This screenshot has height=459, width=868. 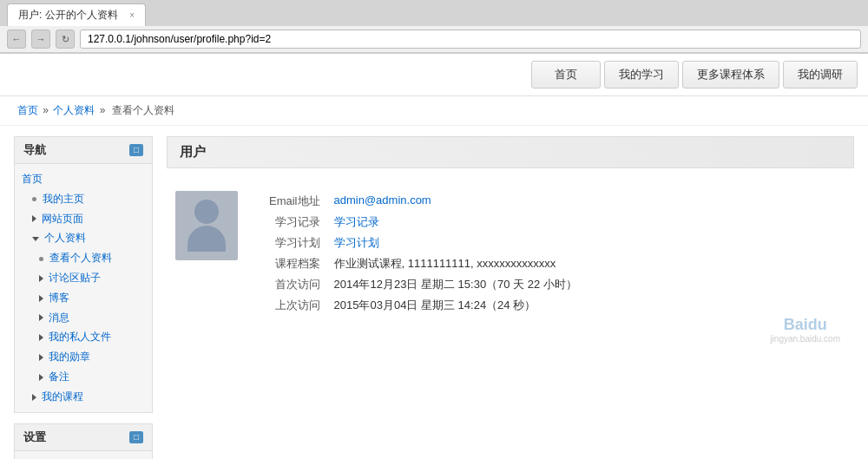 I want to click on nav-personal-profile-link: 个人资料, so click(x=65, y=238).